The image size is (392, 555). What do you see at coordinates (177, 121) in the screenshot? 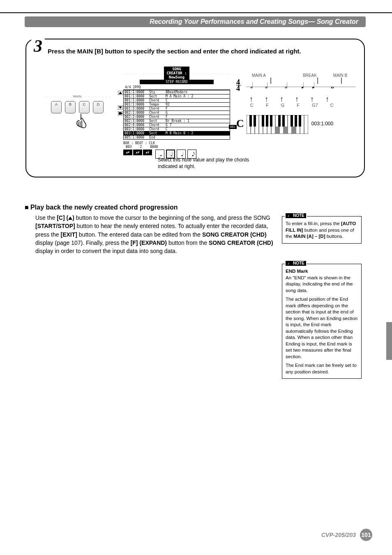
I see `lcd-row: 002:3:0000Sect Br Break : 1` at bounding box center [177, 121].